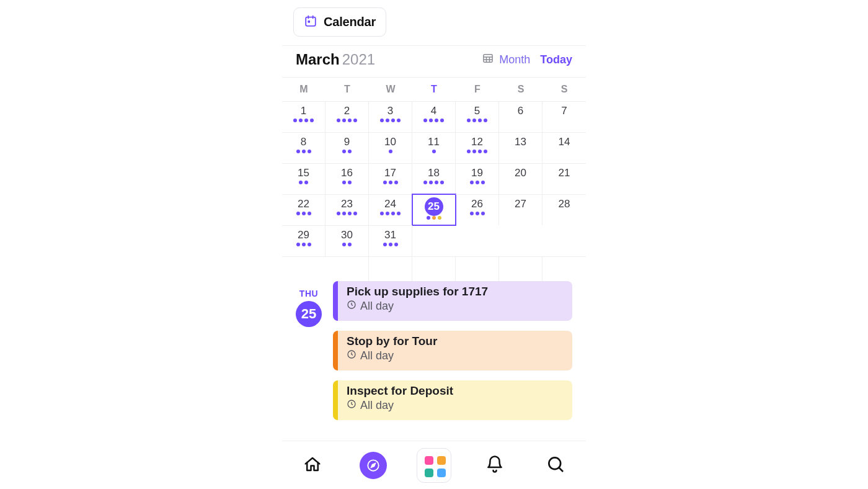 The image size is (868, 489). Describe the element at coordinates (477, 210) in the screenshot. I see `date-cell: 26` at that location.